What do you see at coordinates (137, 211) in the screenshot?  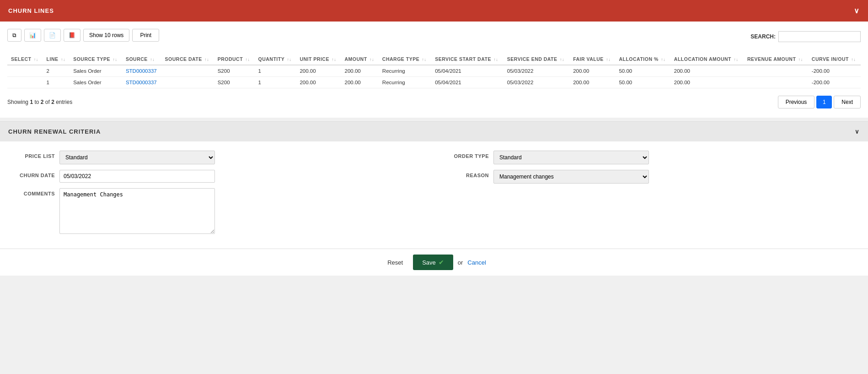 I see `comments-textarea: Management Changes` at bounding box center [137, 211].